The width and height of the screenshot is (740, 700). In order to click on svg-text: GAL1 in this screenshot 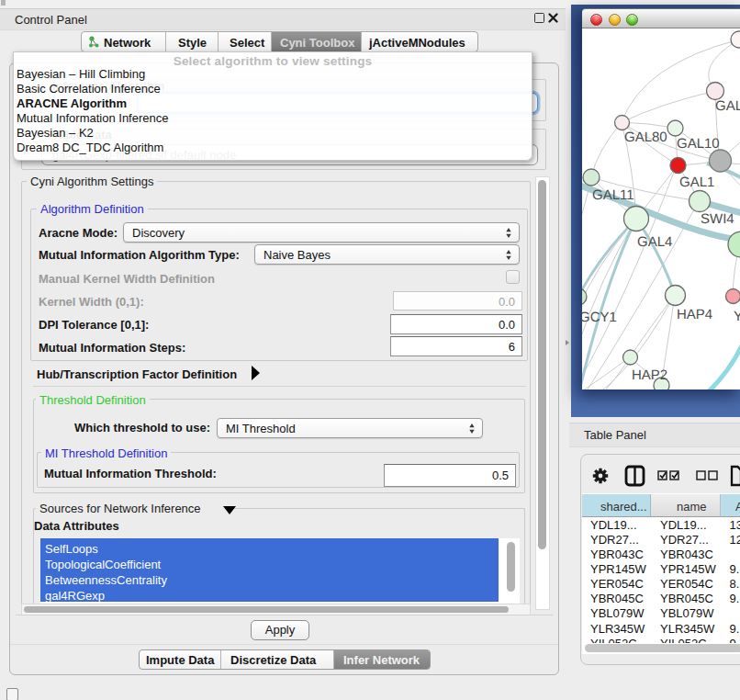, I will do `click(697, 182)`.